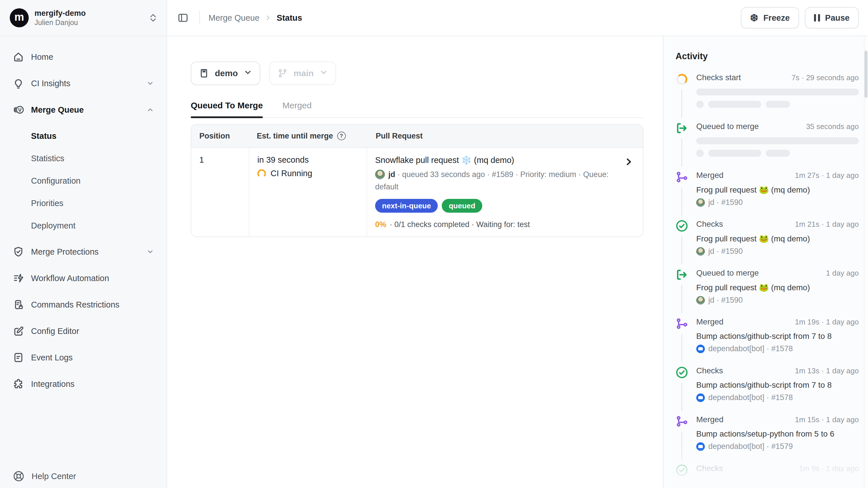 This screenshot has height=488, width=868. I want to click on activity-item-merged: Merged1m 19s · 1 day ago Bump actions/gi…, so click(767, 342).